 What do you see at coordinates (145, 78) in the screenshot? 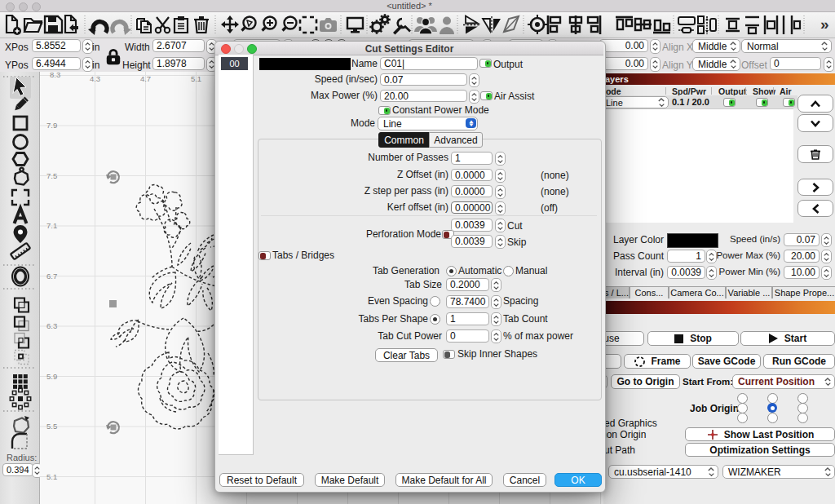
I see `svg-text: 4.7` at bounding box center [145, 78].